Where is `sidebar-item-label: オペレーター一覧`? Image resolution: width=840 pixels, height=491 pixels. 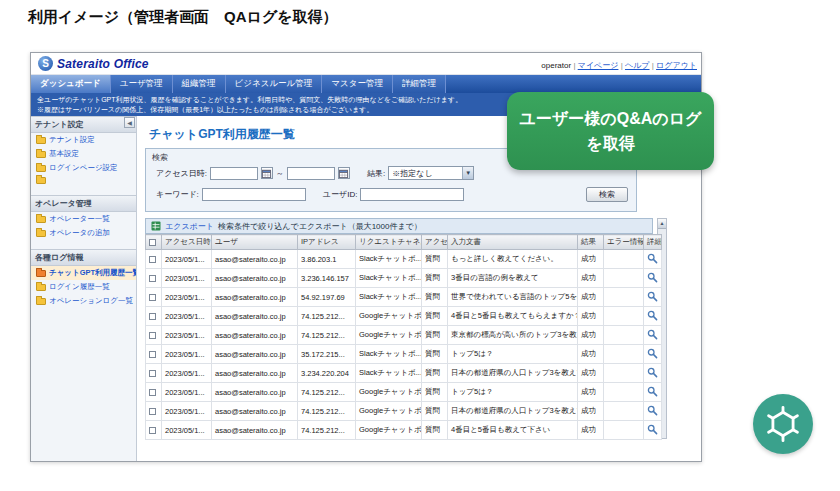
sidebar-item-label: オペレーター一覧 is located at coordinates (80, 219).